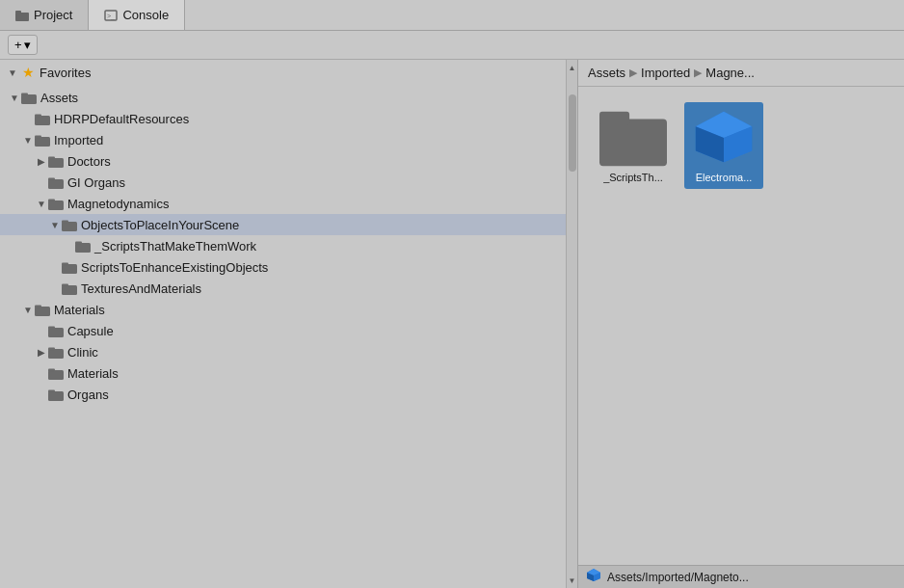 The width and height of the screenshot is (904, 588). Describe the element at coordinates (28, 141) in the screenshot. I see `imported-arrow: ▼` at that location.